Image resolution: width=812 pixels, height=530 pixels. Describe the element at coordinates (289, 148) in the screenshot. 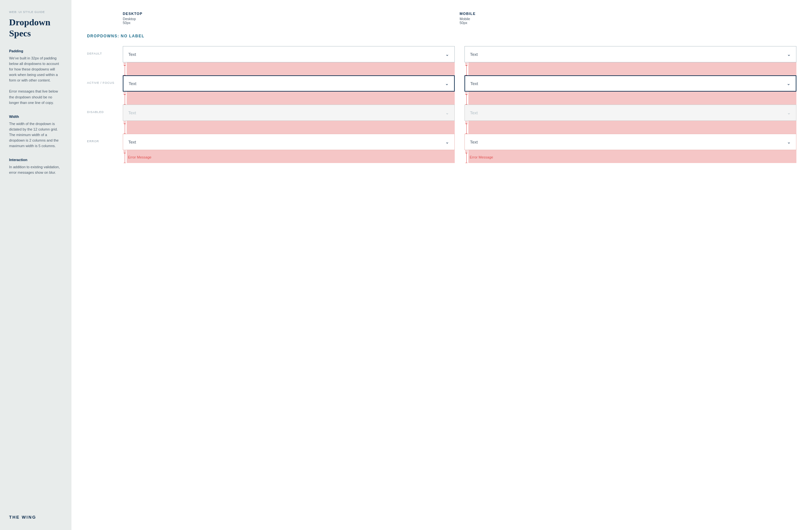

I see `dropdown-wrapper-3-0: Text⌄32Error Message` at that location.